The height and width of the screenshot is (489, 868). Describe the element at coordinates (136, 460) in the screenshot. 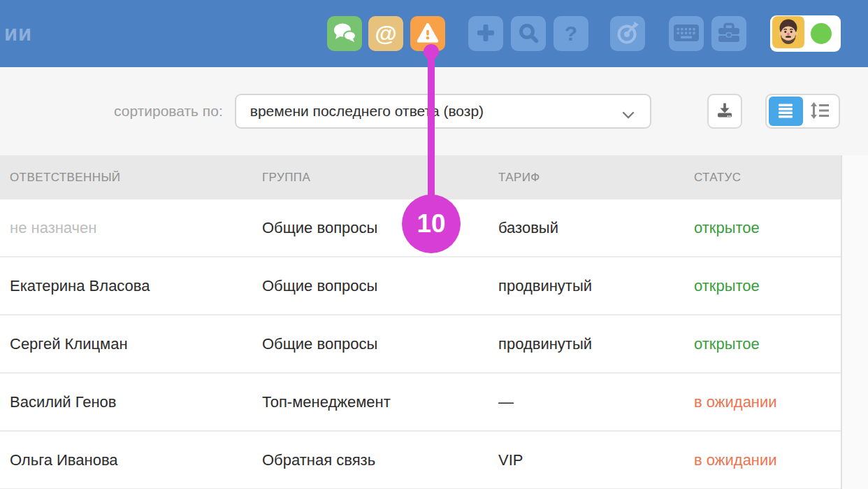

I see `cell-responsible: Ольга Иванова` at that location.